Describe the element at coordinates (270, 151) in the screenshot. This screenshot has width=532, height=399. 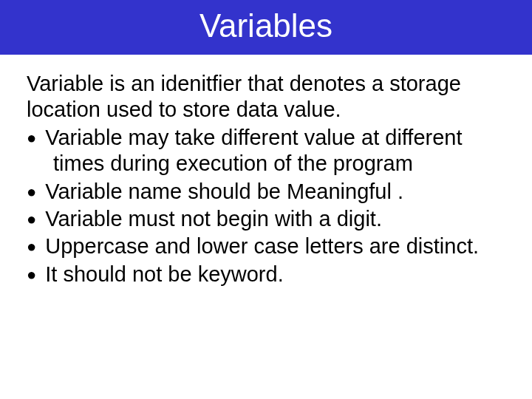
I see `list-item: Variable may take different value at dif…` at that location.